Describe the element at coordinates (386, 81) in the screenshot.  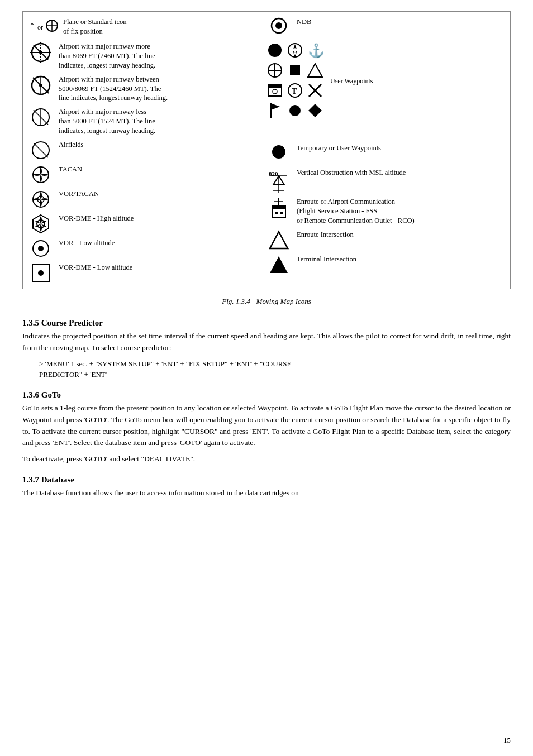
I see `user-waypoints-block: ⚓` at that location.